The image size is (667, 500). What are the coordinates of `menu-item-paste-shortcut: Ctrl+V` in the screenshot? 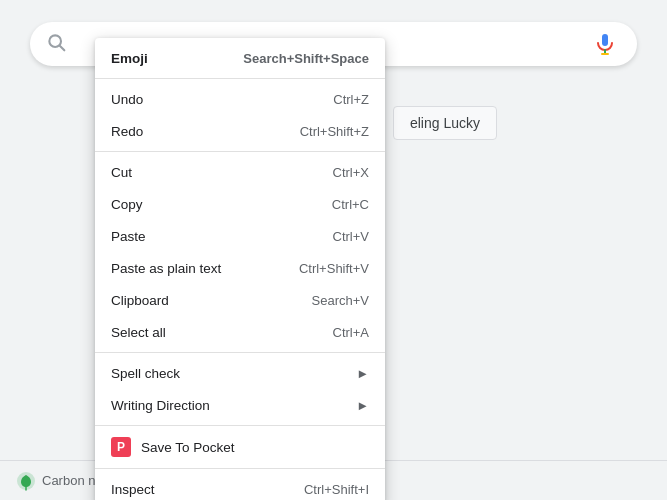 It's located at (351, 236).